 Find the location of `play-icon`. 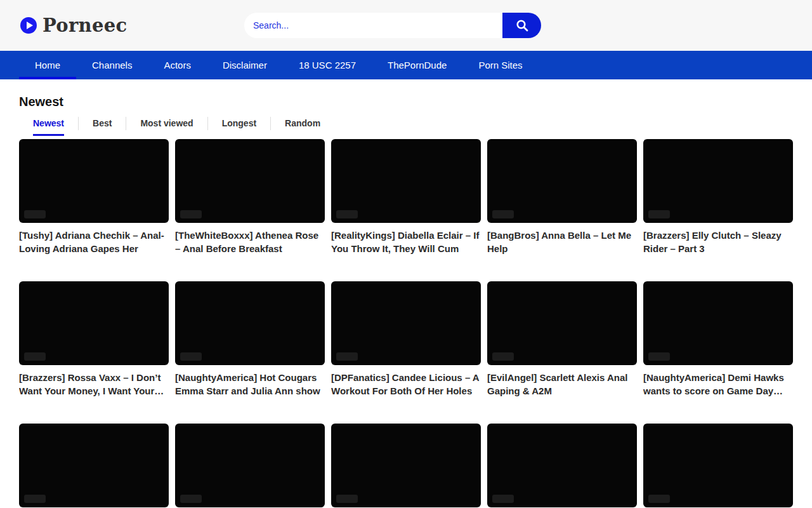

play-icon is located at coordinates (29, 25).